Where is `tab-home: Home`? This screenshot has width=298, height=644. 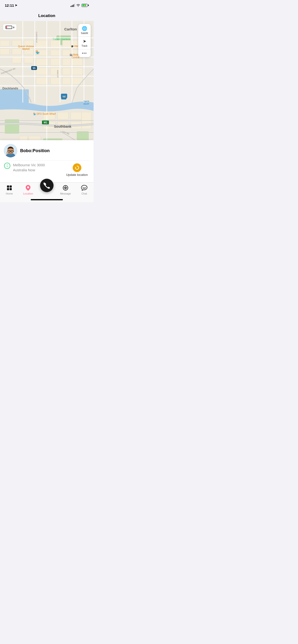 tab-home: Home is located at coordinates (10, 190).